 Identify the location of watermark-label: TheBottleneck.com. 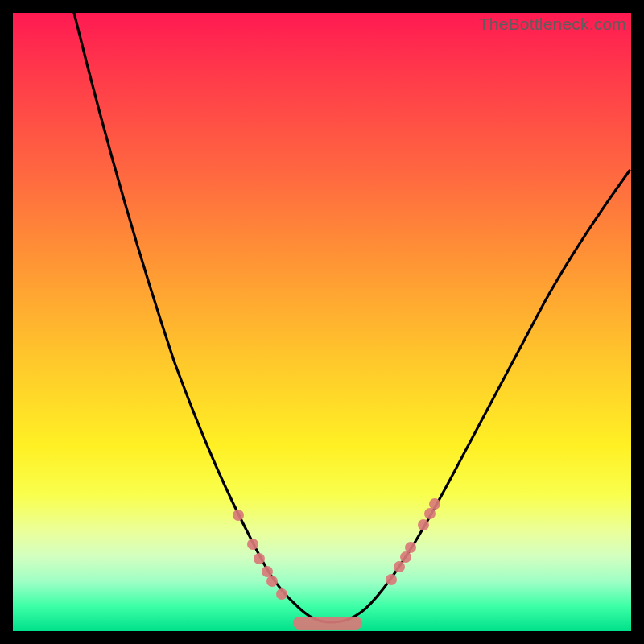
(552, 24).